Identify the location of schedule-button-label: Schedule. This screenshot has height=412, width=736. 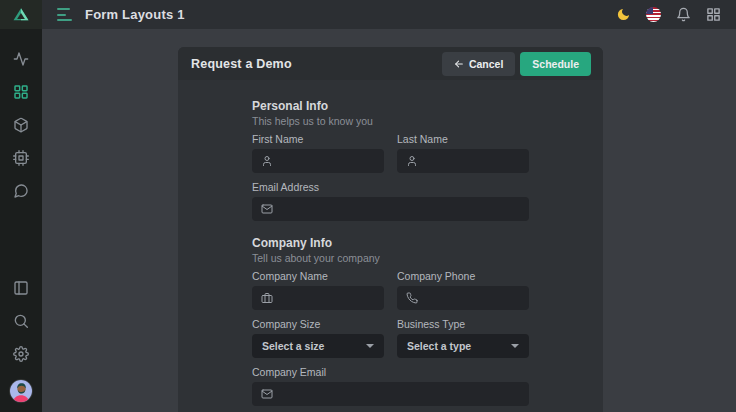
(556, 64).